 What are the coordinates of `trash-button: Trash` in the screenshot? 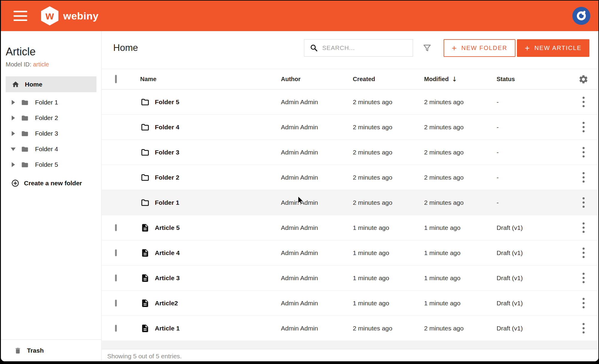 It's located at (51, 350).